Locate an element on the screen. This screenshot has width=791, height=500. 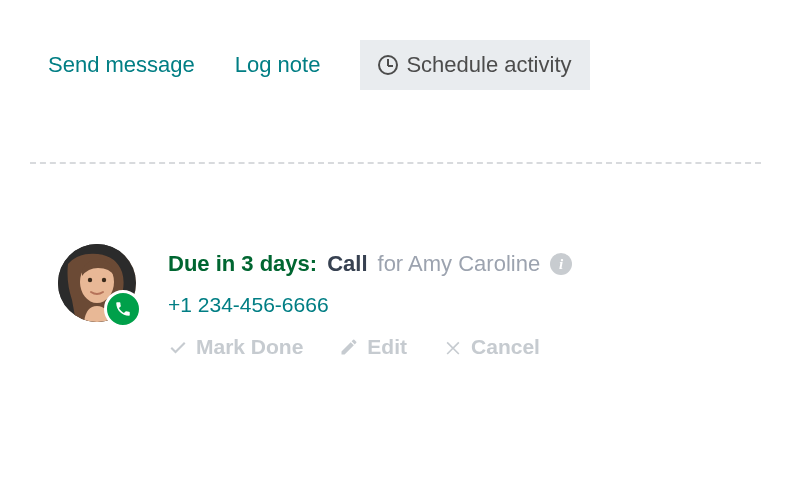
tab-log-note: Log note is located at coordinates (278, 65).